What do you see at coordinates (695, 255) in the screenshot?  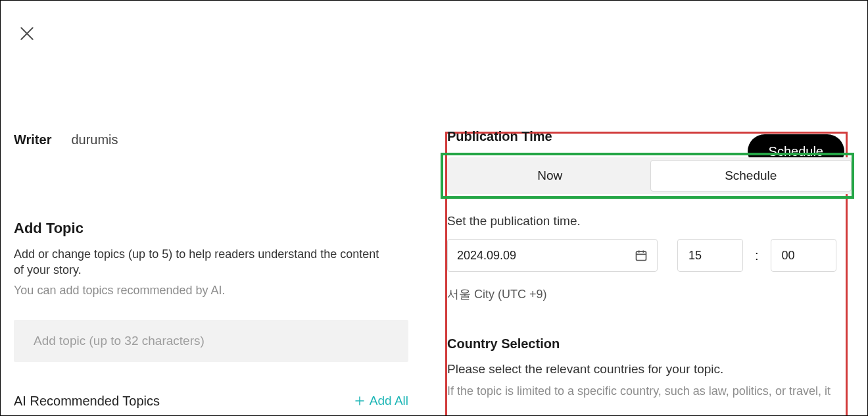 I see `hours-value: 15` at bounding box center [695, 255].